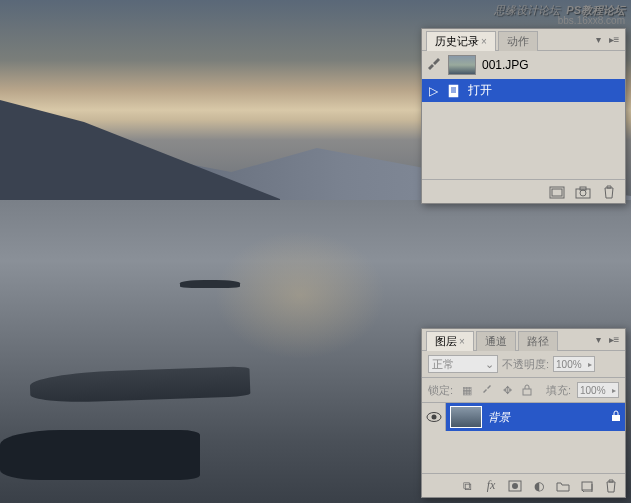 This screenshot has height=503, width=631. I want to click on history-item-label: 打开, so click(480, 90).